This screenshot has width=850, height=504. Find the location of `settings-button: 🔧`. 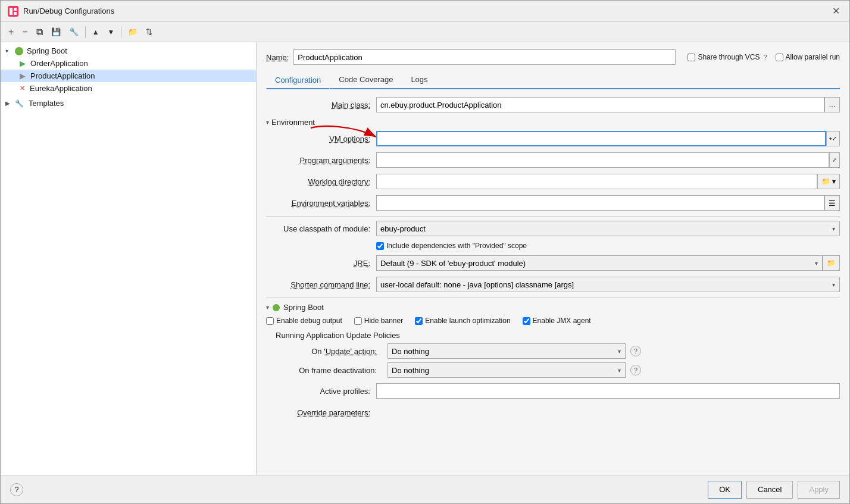

settings-button: 🔧 is located at coordinates (74, 32).